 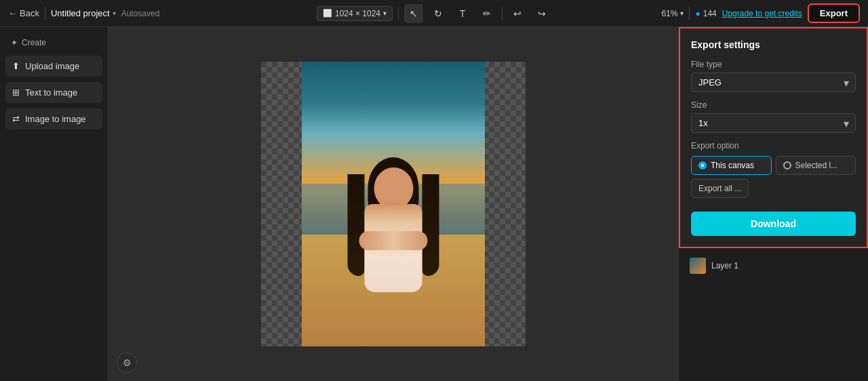 What do you see at coordinates (703, 165) in the screenshot?
I see `this-canvas-radio` at bounding box center [703, 165].